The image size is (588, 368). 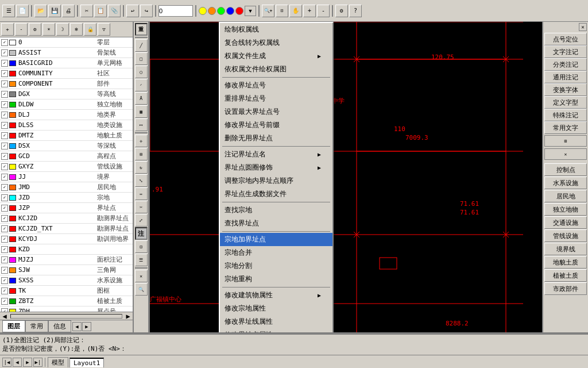 I want to click on paste-btn: 📎, so click(x=114, y=11).